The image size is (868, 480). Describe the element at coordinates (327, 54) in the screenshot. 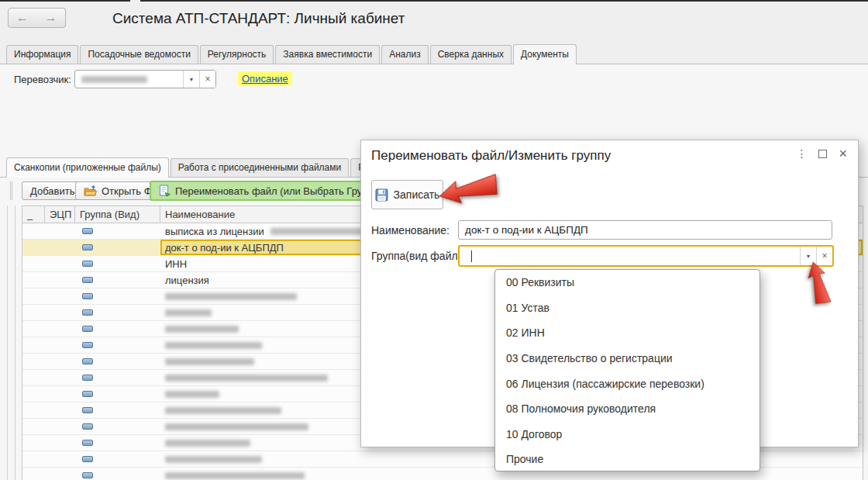

I see `main-tab: Заявка вместимости` at that location.